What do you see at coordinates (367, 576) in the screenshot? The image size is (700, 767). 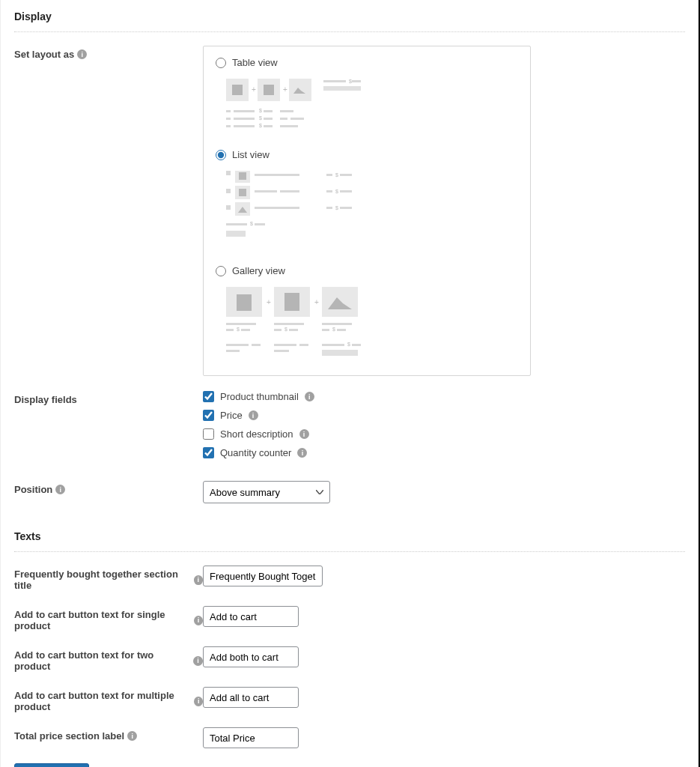 I see `fbt-title-control` at bounding box center [367, 576].